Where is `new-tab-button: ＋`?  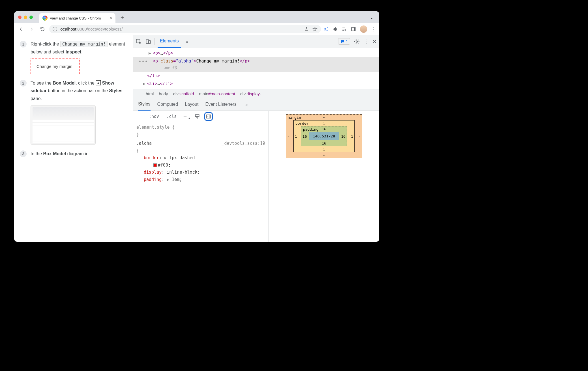 new-tab-button: ＋ is located at coordinates (122, 18).